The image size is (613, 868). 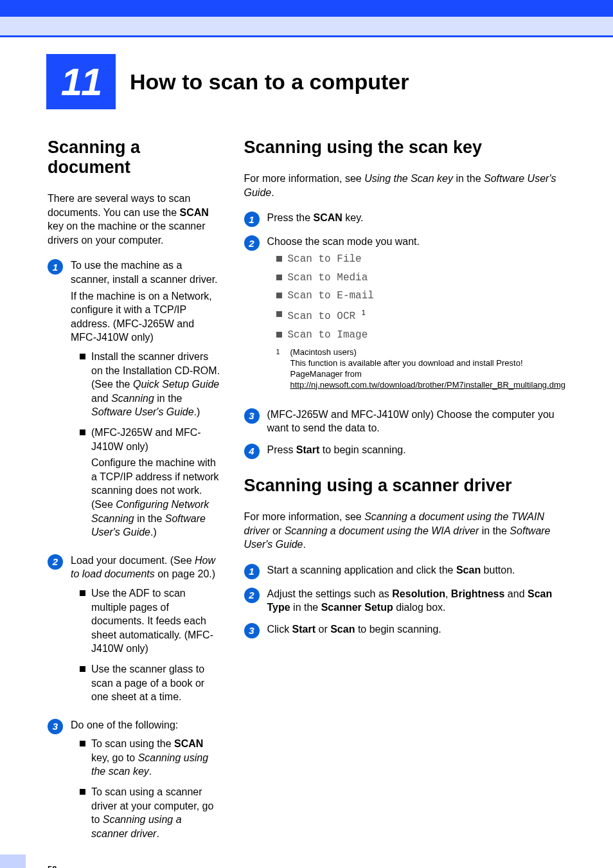 What do you see at coordinates (119, 206) in the screenshot?
I see `text: There are several ways to scan documents…` at bounding box center [119, 206].